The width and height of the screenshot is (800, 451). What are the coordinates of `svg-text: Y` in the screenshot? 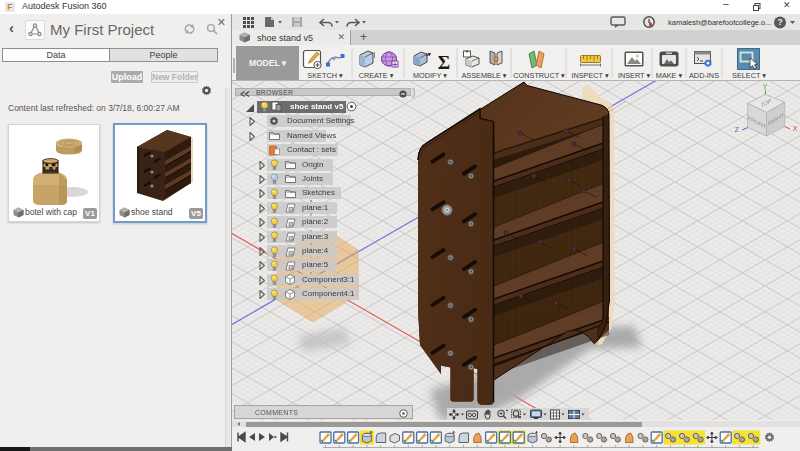 It's located at (766, 86).